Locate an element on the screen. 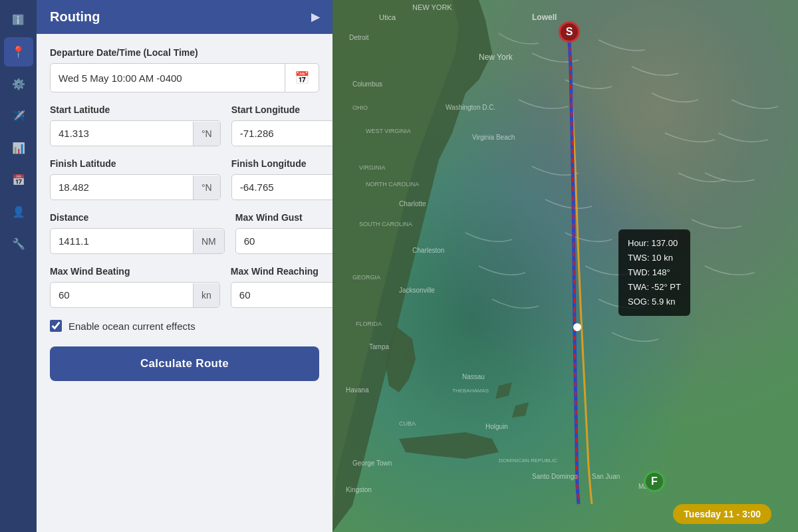 This screenshot has height=532, width=798. start-lon-label: Start Longitude is located at coordinates (282, 110).